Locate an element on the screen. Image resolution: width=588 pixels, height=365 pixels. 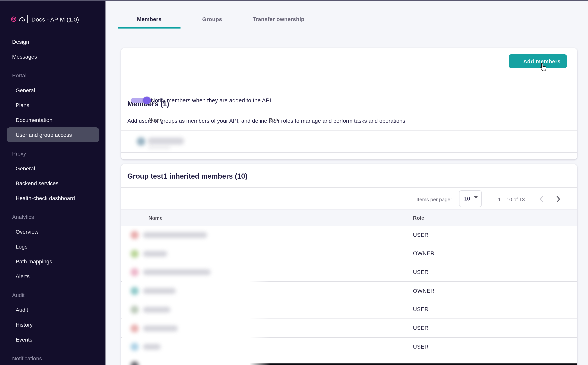
api-title: Docs - APIM (1.0) is located at coordinates (55, 19).